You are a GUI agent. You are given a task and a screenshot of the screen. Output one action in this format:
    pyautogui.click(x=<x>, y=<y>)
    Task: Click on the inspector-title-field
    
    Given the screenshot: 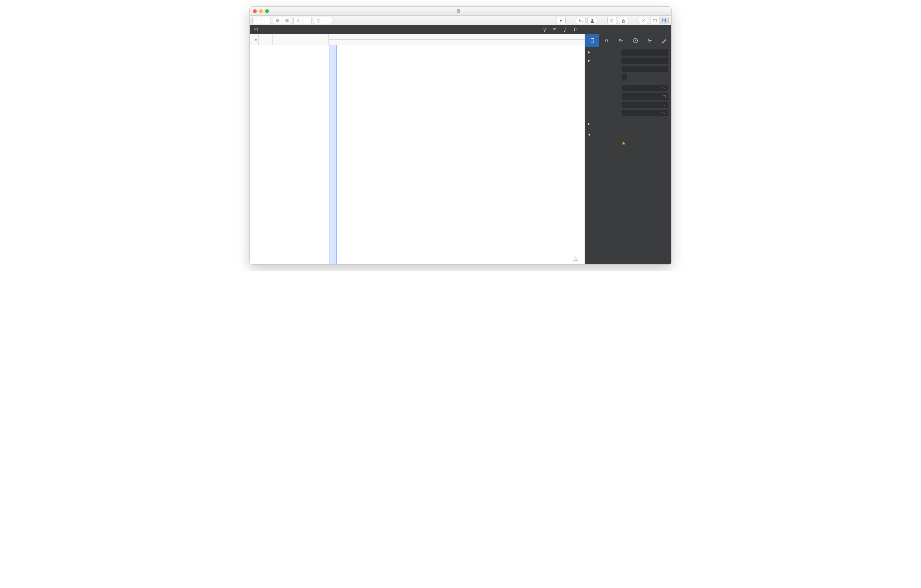 What is the action you would take?
    pyautogui.click(x=645, y=52)
    